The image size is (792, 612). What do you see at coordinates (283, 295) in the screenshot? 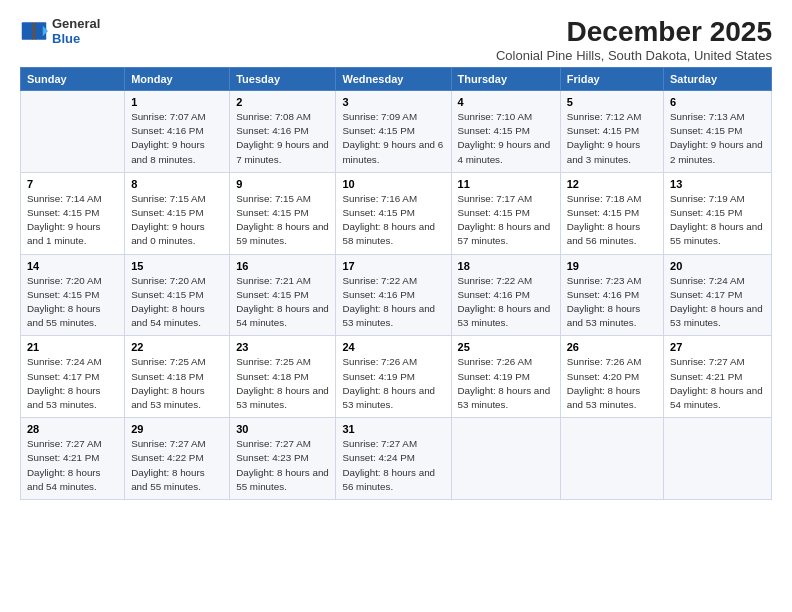
I see `day-cell: 16 Sunrise: 7:21 AMSunset: 4:15 PMDaylig…` at bounding box center [283, 295].